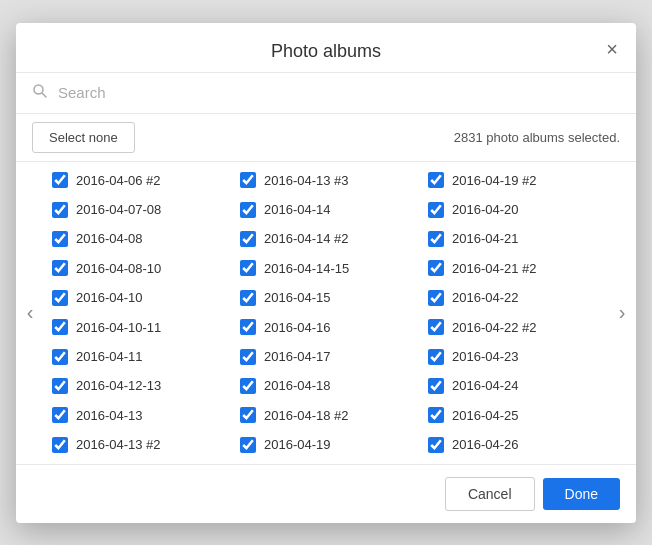 The width and height of the screenshot is (652, 545). I want to click on list-item: 2016-04-21 #2, so click(514, 268).